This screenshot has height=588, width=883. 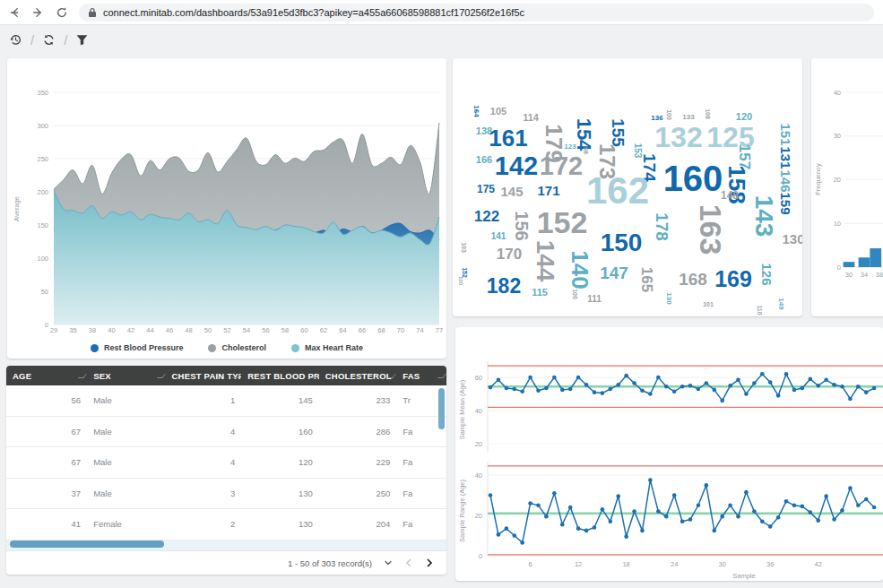 I want to click on back-icon, so click(x=15, y=13).